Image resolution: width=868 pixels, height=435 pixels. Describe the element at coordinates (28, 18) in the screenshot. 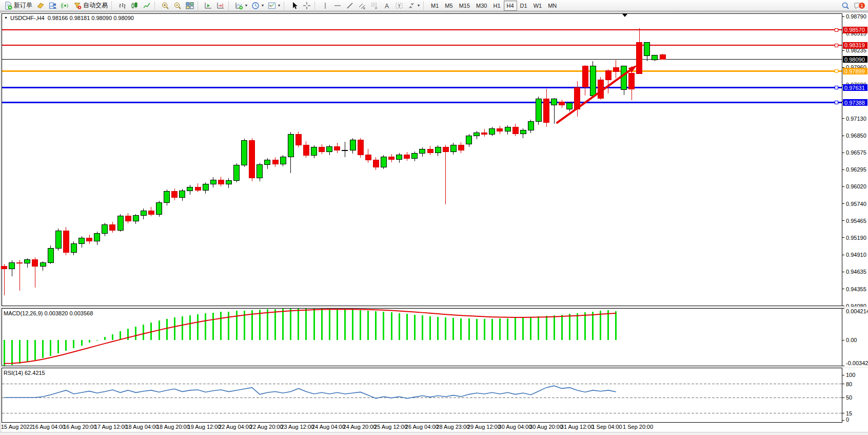

I see `chart-symbol-period: USDCHF-,H4` at that location.